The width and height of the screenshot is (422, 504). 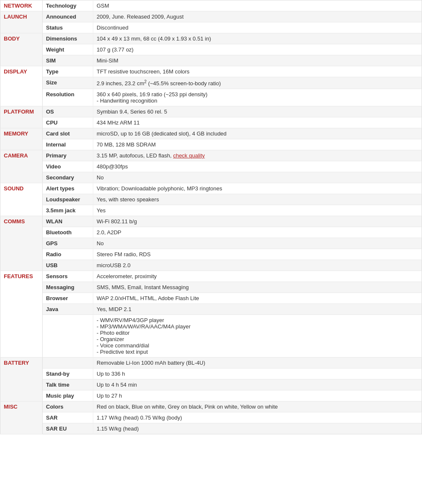 I want to click on value-cell: 3.15 MP, autofocus, LED flash, check qua…, so click(x=257, y=156).